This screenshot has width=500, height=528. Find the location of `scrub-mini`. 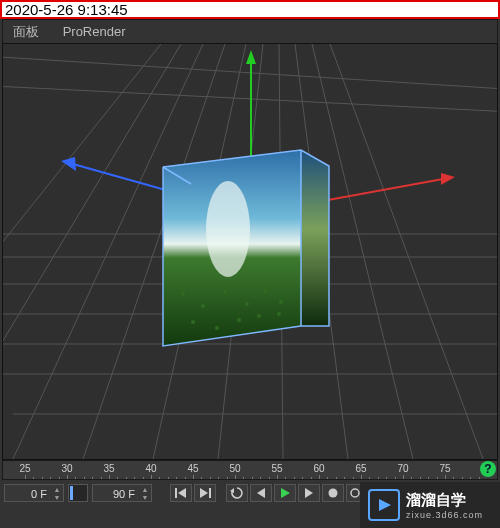

scrub-mini is located at coordinates (78, 493).